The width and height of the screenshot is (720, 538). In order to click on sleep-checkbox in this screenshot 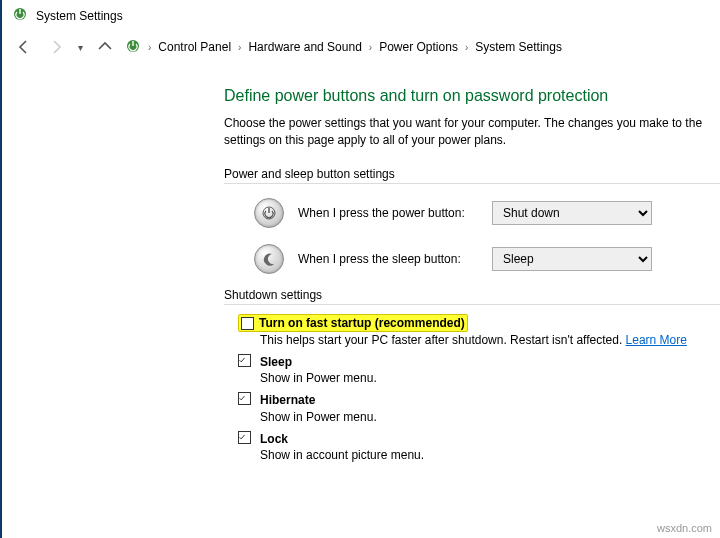, I will do `click(244, 360)`.